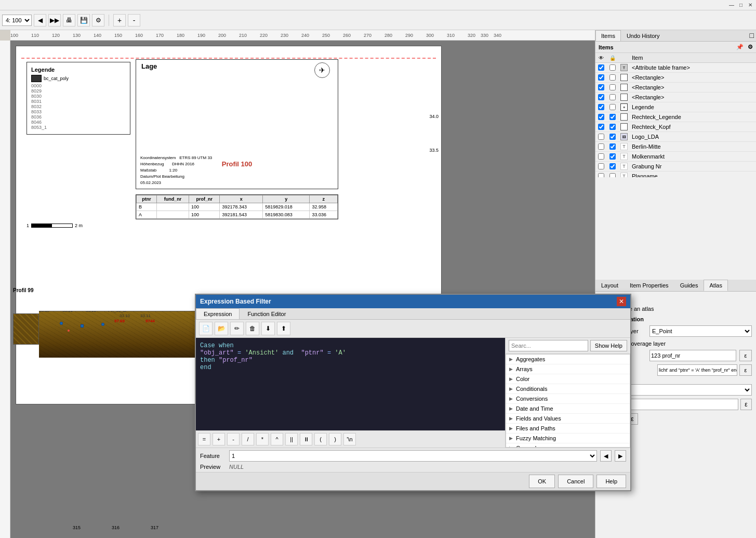 The height and width of the screenshot is (538, 756). I want to click on filter-expr-btn: ε, so click(746, 370).